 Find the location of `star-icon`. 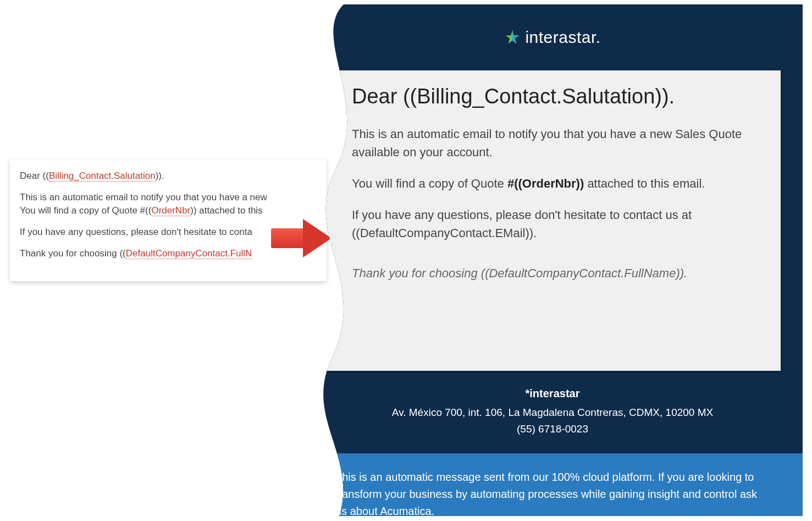

star-icon is located at coordinates (512, 37).